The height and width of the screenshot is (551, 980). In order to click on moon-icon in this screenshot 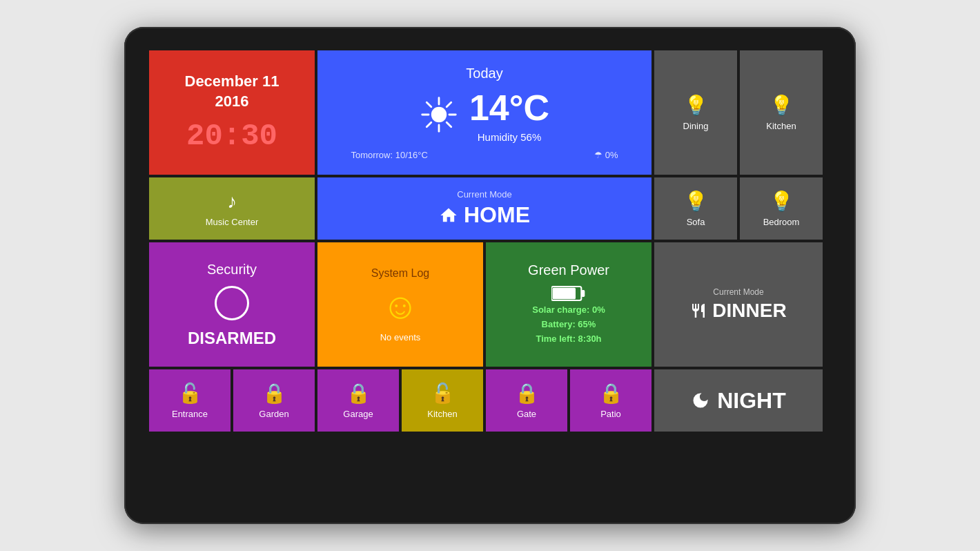, I will do `click(700, 400)`.